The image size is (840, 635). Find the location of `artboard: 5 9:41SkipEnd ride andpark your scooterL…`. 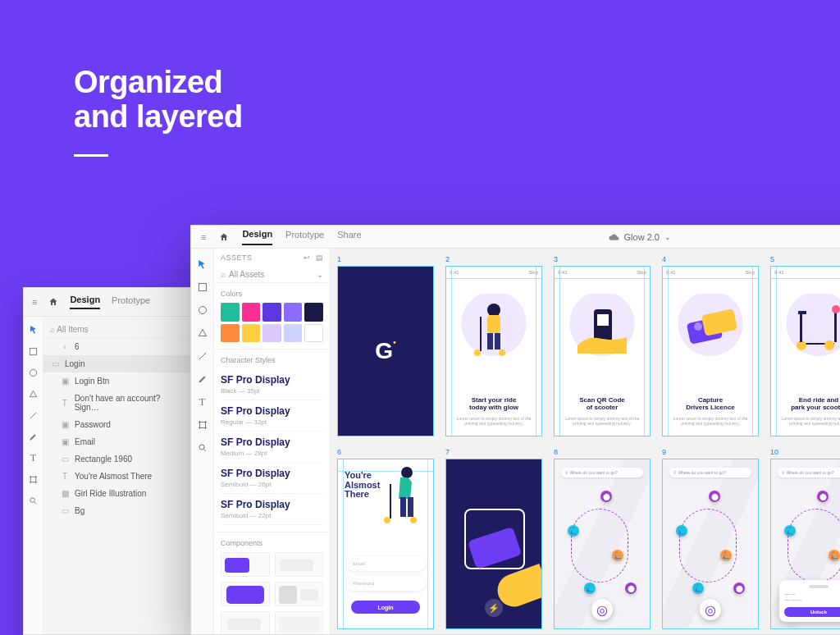

artboard: 5 9:41SkipEnd ride andpark your scooterL… is located at coordinates (806, 346).